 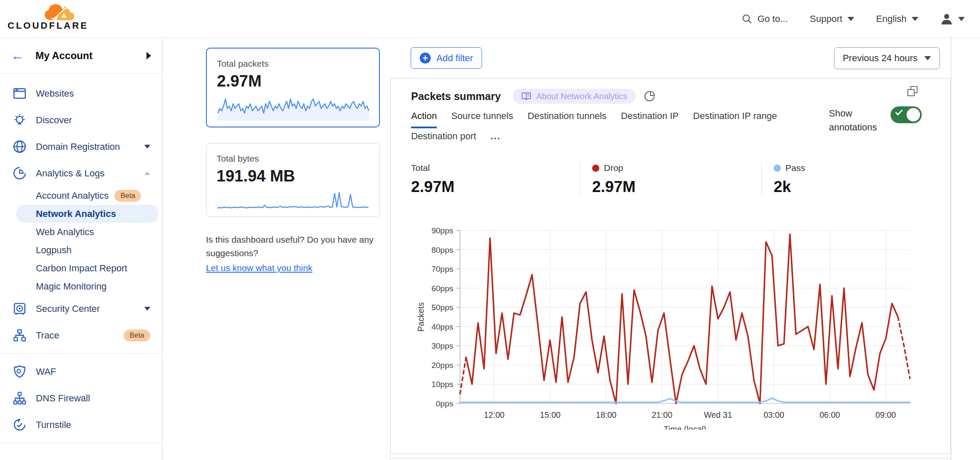 I want to click on stat-label: Pass, so click(x=795, y=168).